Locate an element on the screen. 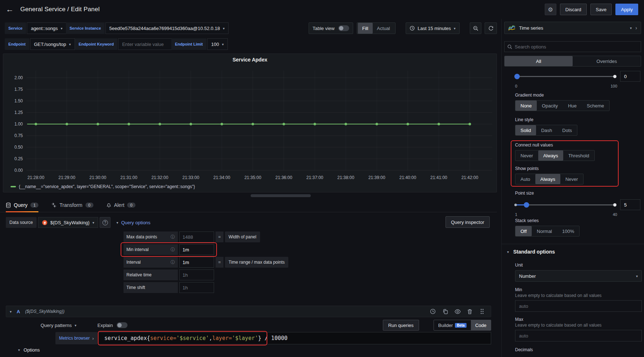 The image size is (644, 357). apply-button: Apply is located at coordinates (627, 9).